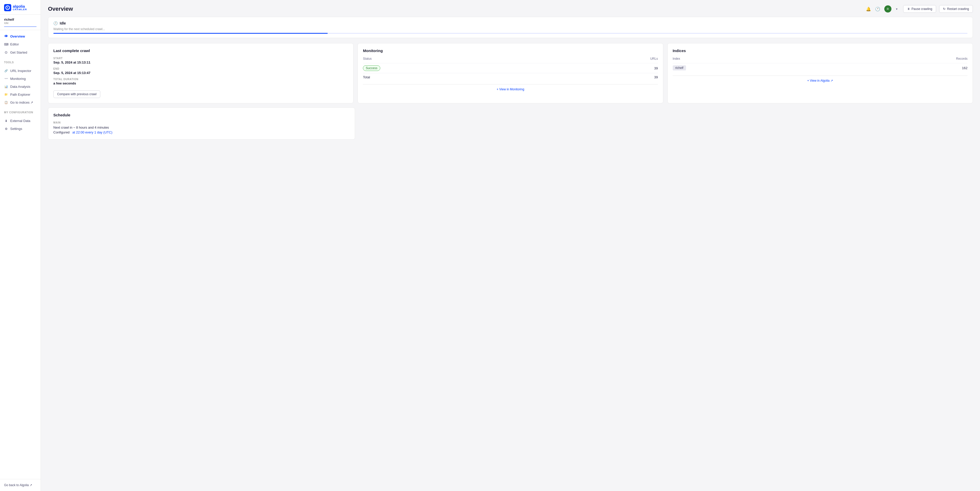  What do you see at coordinates (20, 6) in the screenshot?
I see `logo-algolia-text: algolia` at bounding box center [20, 6].